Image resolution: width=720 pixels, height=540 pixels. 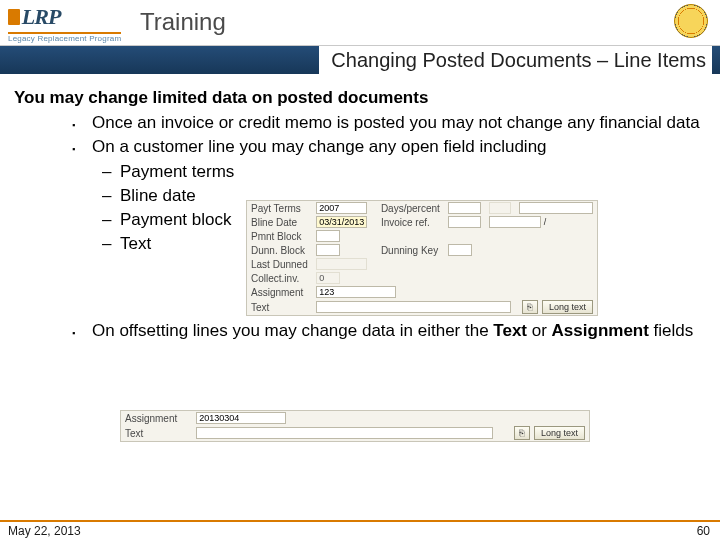 What do you see at coordinates (414, 307) in the screenshot?
I see `text-input` at bounding box center [414, 307].